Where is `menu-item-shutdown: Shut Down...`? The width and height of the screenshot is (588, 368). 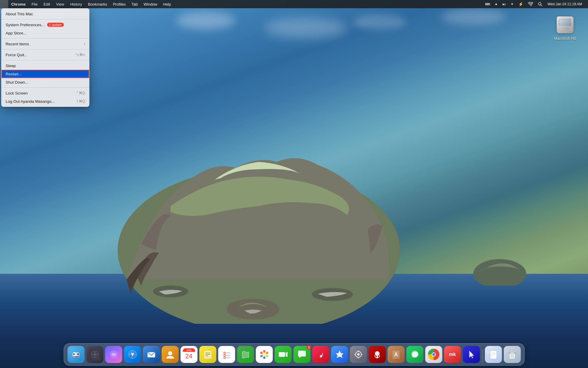 menu-item-shutdown: Shut Down... is located at coordinates (45, 82).